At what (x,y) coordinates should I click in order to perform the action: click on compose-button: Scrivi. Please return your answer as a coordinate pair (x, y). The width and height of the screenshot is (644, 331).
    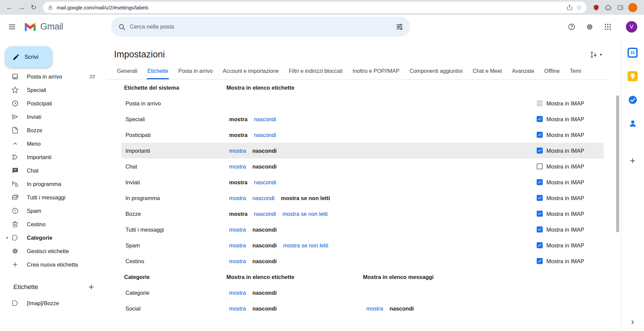
    Looking at the image, I should click on (29, 57).